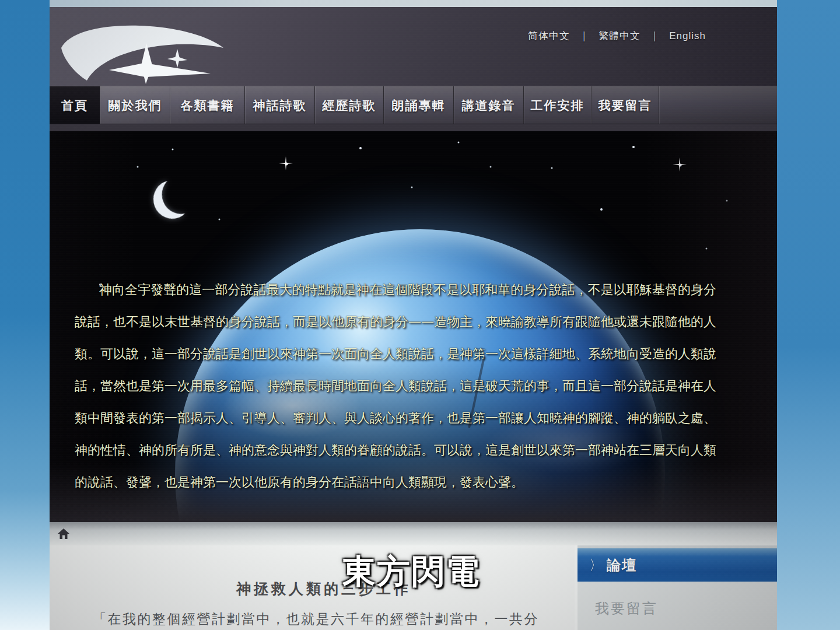 Image resolution: width=840 pixels, height=630 pixels. Describe the element at coordinates (625, 105) in the screenshot. I see `nav-item-leave-message: 我要留言` at that location.